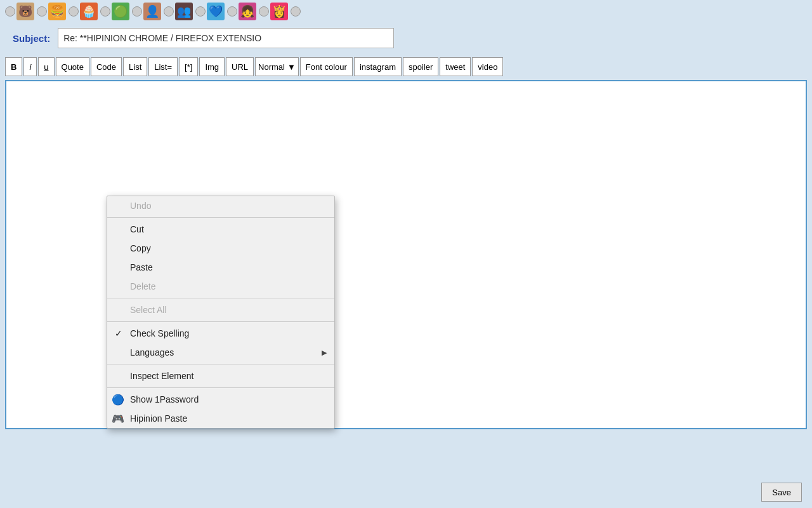 The image size is (812, 508). What do you see at coordinates (57, 11) in the screenshot?
I see `avatar-image: 🍔` at bounding box center [57, 11].